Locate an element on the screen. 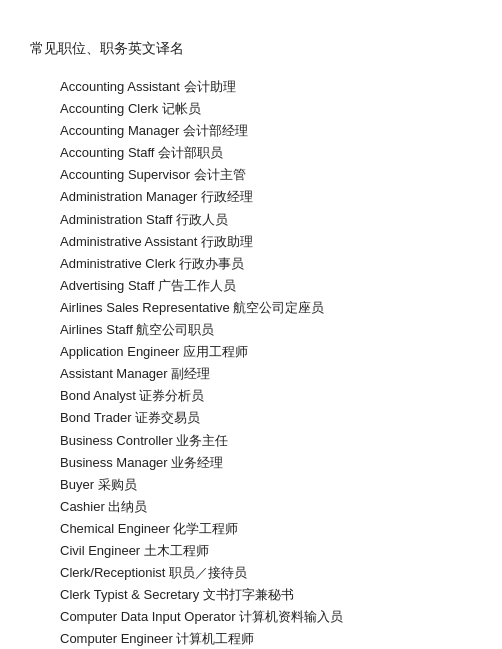  page-title: 常见职位、职务英文译名 is located at coordinates (251, 49).